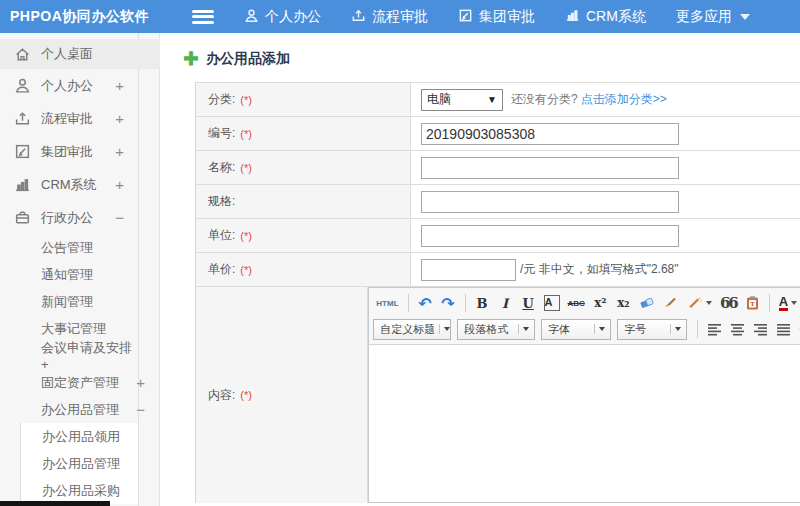 Image resolution: width=800 pixels, height=506 pixels. I want to click on toolbar-separator, so click(466, 303).